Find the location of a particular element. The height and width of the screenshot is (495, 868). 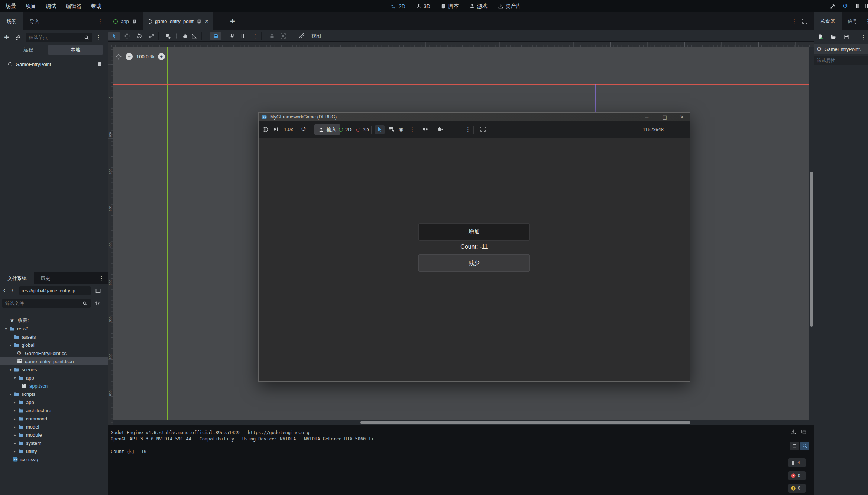

scale-tool-icon is located at coordinates (152, 36).